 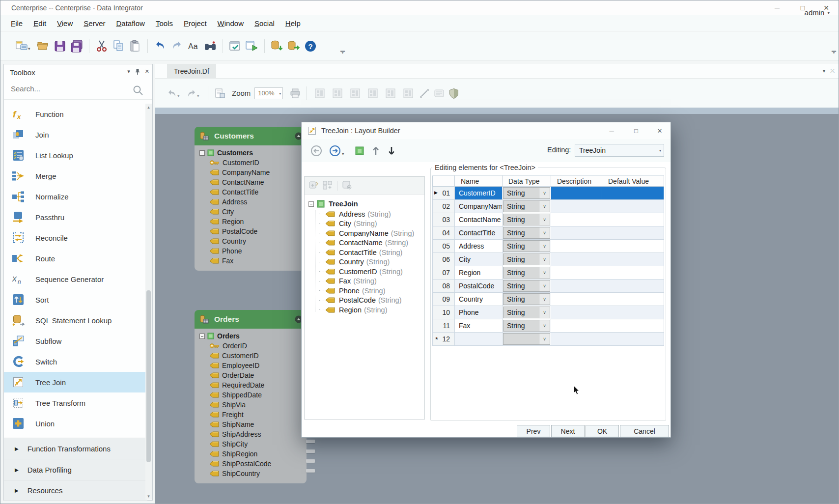 What do you see at coordinates (253, 182) in the screenshot?
I see `field-row-contactname: ContactName` at bounding box center [253, 182].